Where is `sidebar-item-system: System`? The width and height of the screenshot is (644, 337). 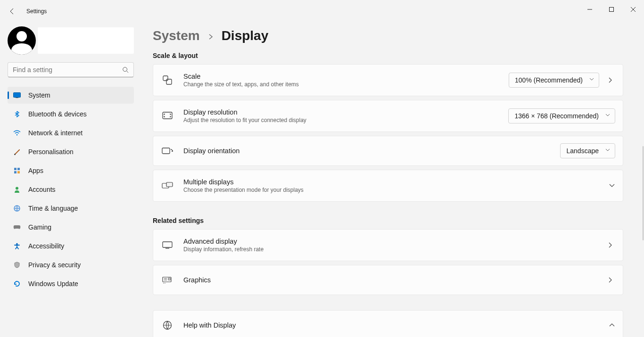 sidebar-item-system: System is located at coordinates (71, 95).